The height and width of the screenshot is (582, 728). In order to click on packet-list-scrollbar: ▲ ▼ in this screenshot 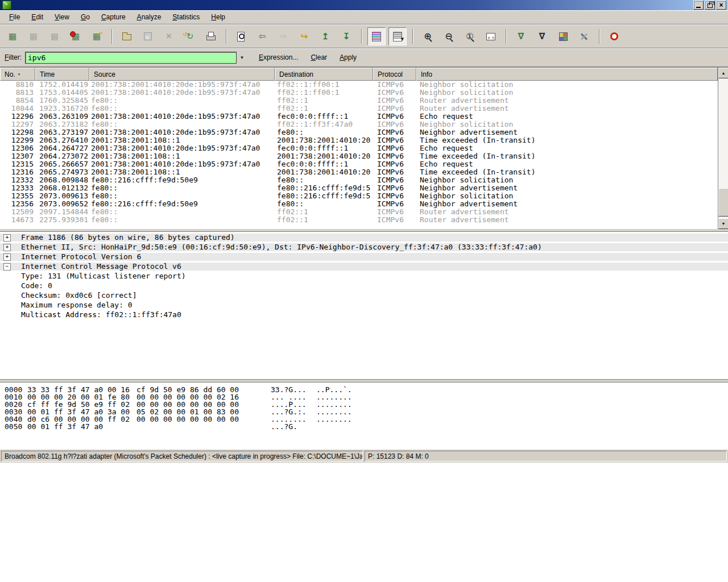, I will do `click(723, 148)`.